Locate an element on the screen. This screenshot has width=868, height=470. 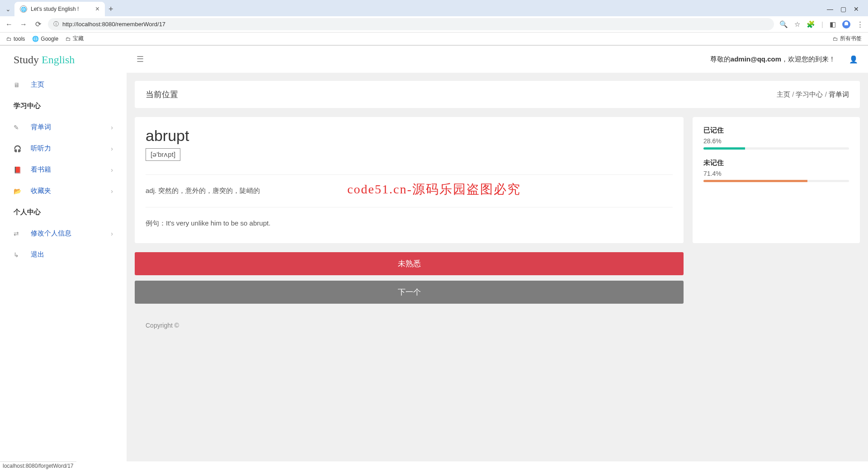
swap-icon: ⇄ is located at coordinates (18, 234).